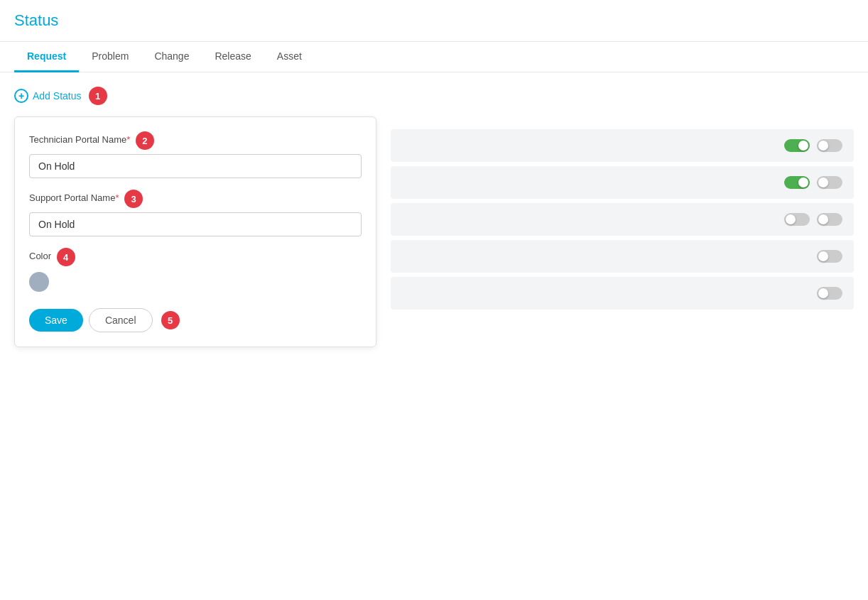  I want to click on required-star-2: *, so click(116, 197).